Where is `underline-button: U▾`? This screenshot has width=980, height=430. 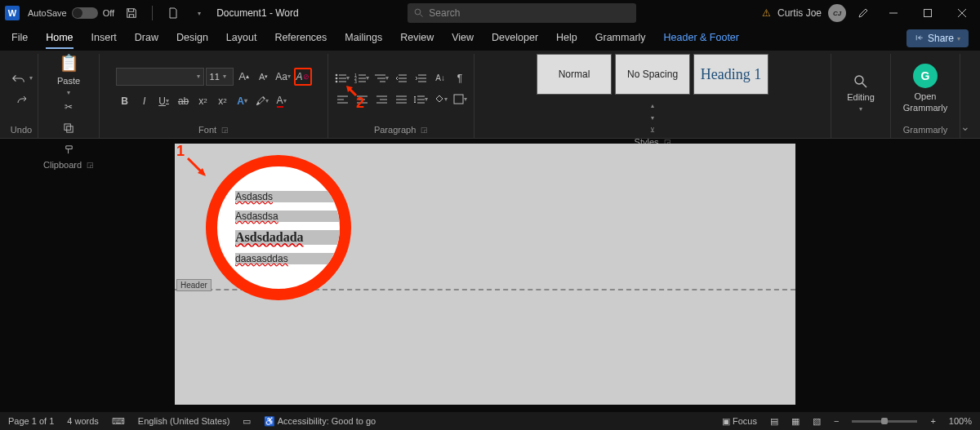
underline-button: U▾ is located at coordinates (164, 101).